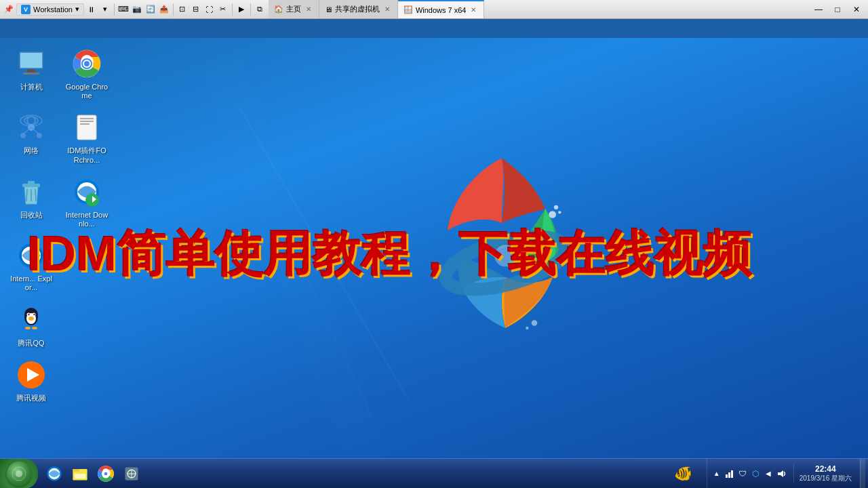  What do you see at coordinates (54, 474) in the screenshot?
I see `taskbar-ie-icon` at bounding box center [54, 474].